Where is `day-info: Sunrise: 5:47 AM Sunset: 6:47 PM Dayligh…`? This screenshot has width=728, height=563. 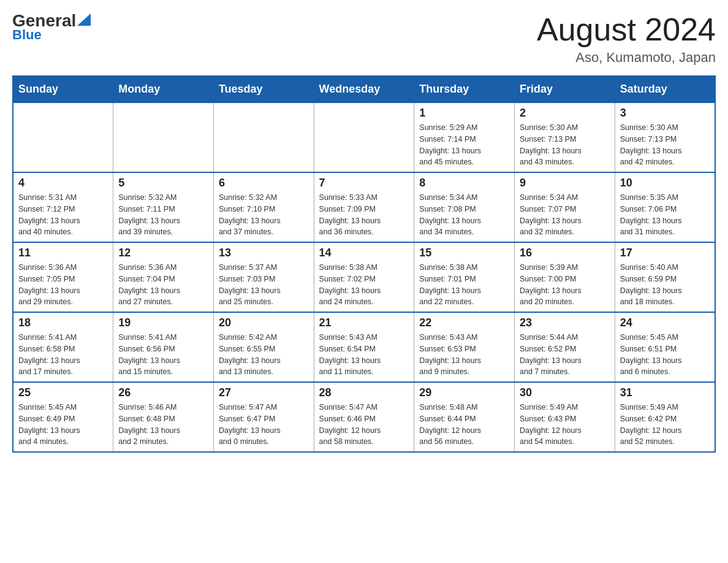
day-info: Sunrise: 5:47 AM Sunset: 6:47 PM Dayligh… is located at coordinates (264, 424).